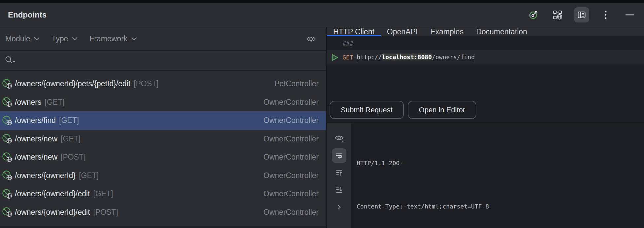 This screenshot has width=644, height=228. What do you see at coordinates (558, 15) in the screenshot?
I see `url-mappings-button` at bounding box center [558, 15].